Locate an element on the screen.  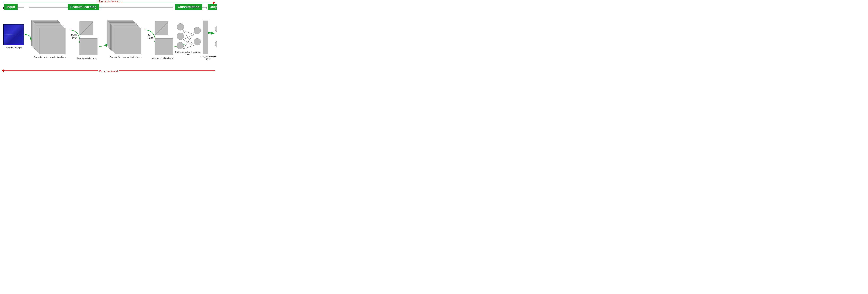
backward-arrow-head is located at coordinates (3, 71).